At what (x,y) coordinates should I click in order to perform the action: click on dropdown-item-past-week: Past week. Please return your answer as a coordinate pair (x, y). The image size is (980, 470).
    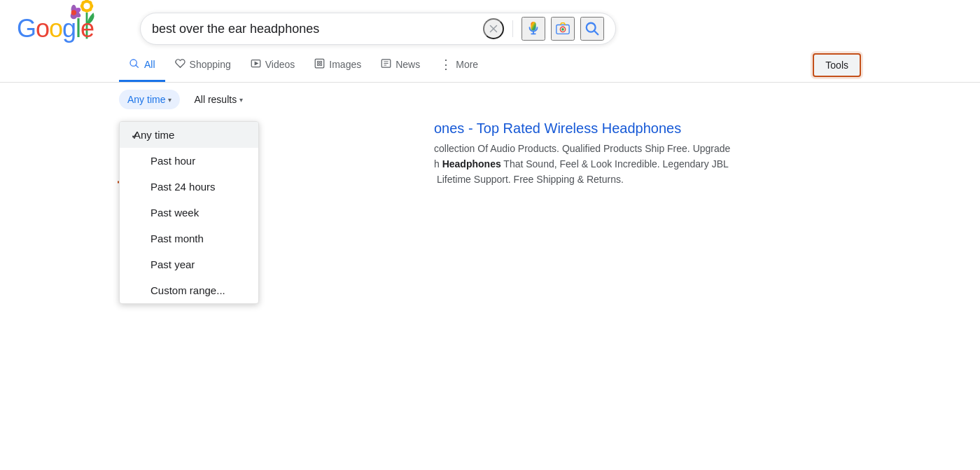
    Looking at the image, I should click on (189, 213).